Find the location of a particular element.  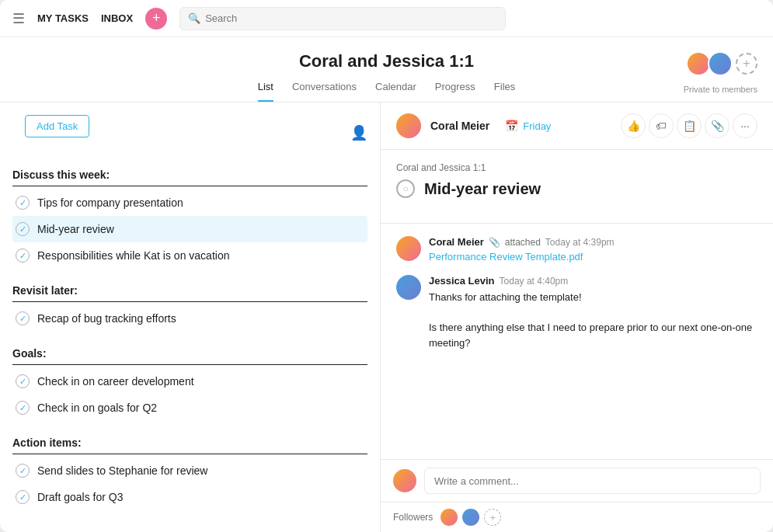

comment-body: Jessica Levin Today at 4:40pm Thanks for… is located at coordinates (594, 312).